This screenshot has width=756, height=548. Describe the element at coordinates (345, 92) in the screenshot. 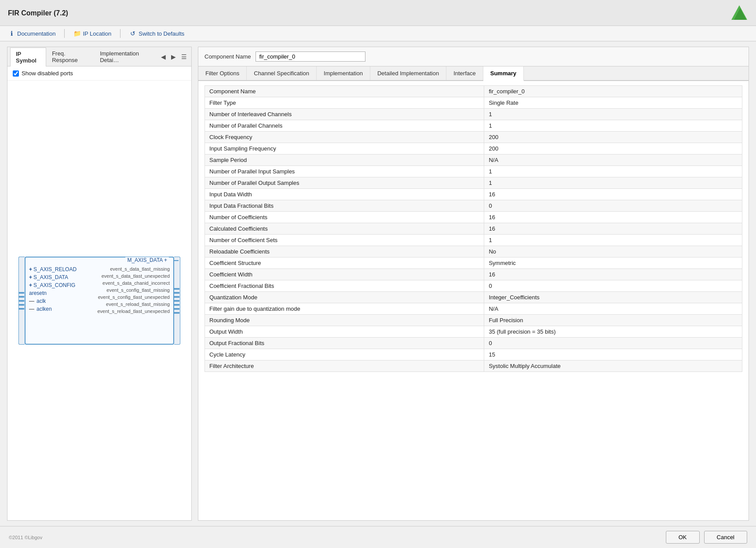

I see `table-cell-property: Component Name` at that location.